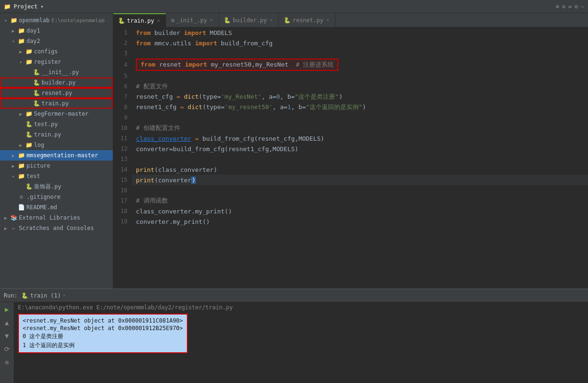  What do you see at coordinates (577, 7) in the screenshot?
I see `toolbar-icon-4: ⚙` at bounding box center [577, 7].